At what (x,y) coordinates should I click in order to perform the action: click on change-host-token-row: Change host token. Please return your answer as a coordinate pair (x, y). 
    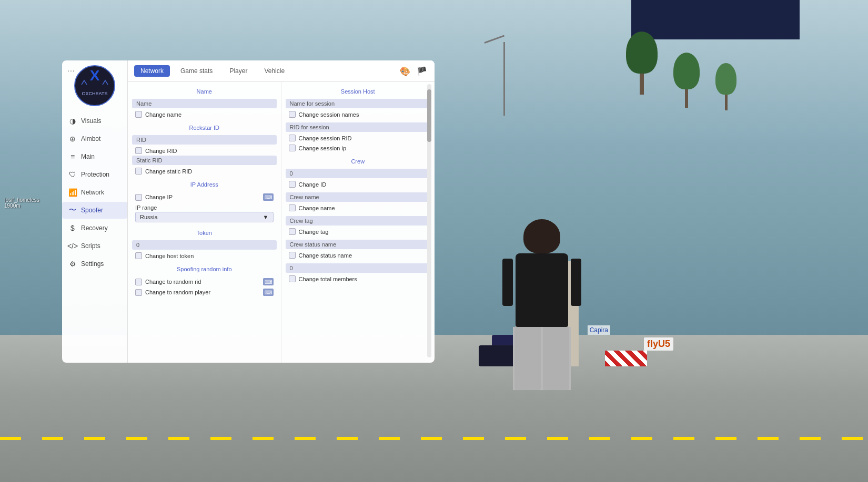
    Looking at the image, I should click on (204, 255).